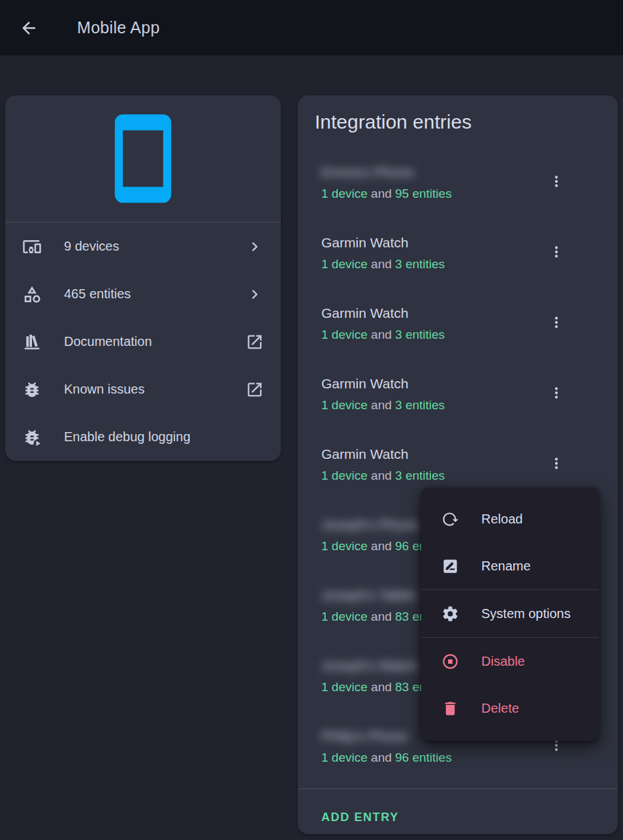 The height and width of the screenshot is (840, 623). I want to click on menu-item-disable: Disable, so click(510, 661).